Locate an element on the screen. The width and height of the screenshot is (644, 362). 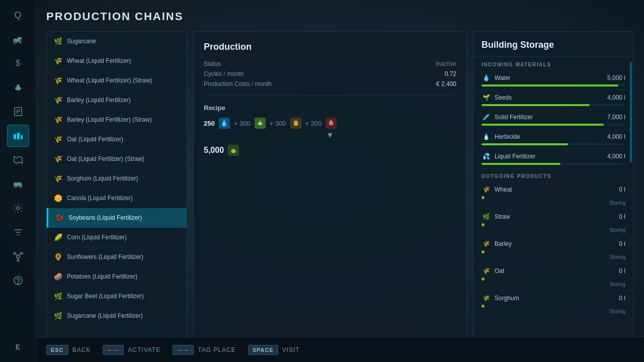
sidebar-icon-filters is located at coordinates (18, 232).